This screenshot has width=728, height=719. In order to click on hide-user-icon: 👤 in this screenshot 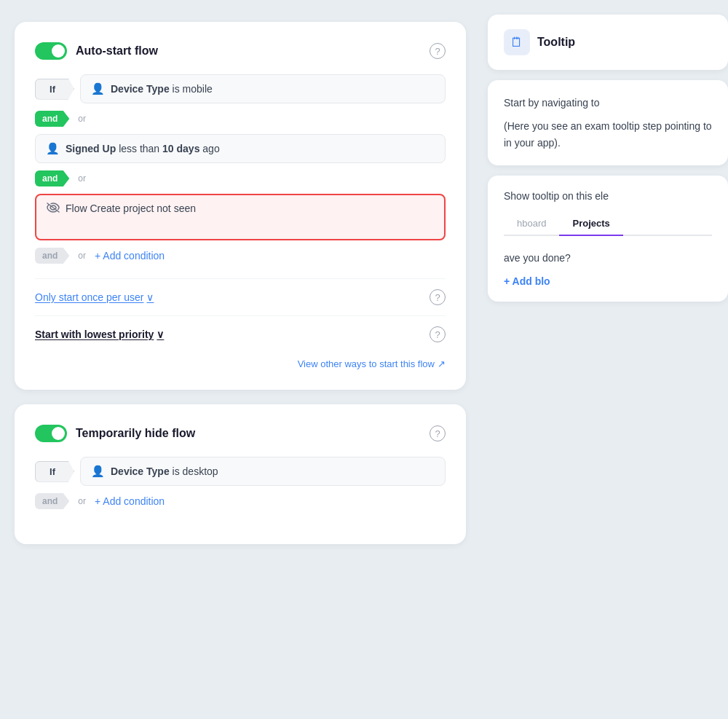, I will do `click(98, 471)`.